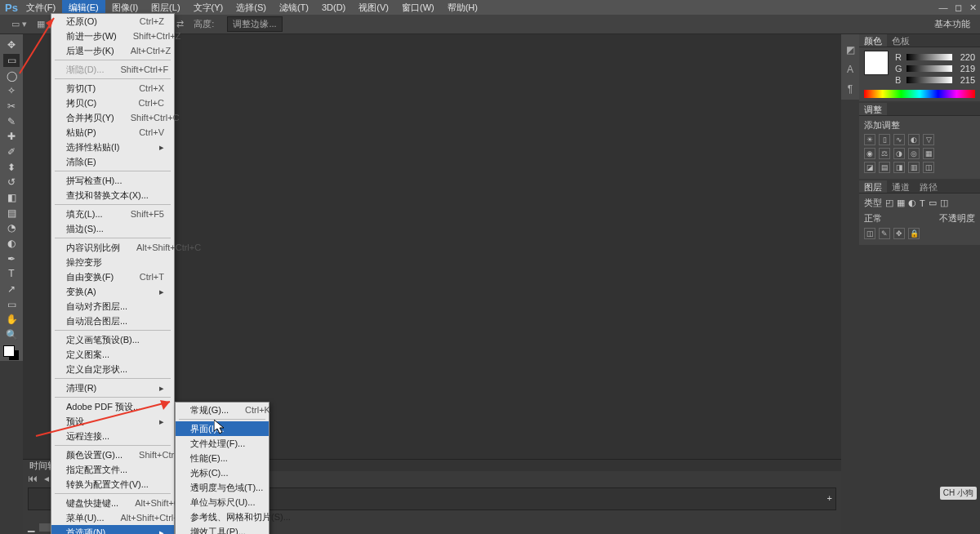 The image size is (980, 534). Describe the element at coordinates (873, 41) in the screenshot. I see `tab-color: 颜色` at that location.